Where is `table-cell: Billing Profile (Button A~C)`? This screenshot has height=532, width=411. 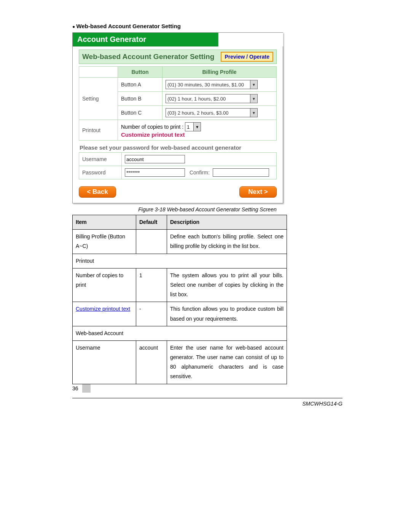 table-cell: Billing Profile (Button A~C) is located at coordinates (104, 241).